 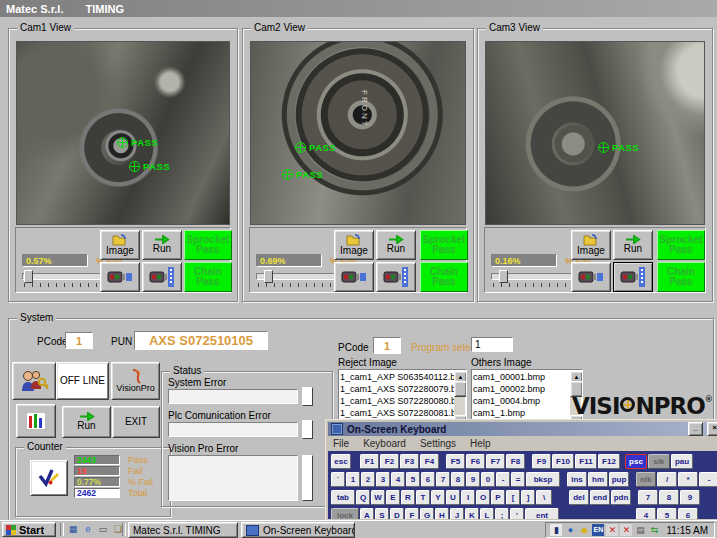 I want to click on osk-key-F7: F7, so click(x=496, y=462).